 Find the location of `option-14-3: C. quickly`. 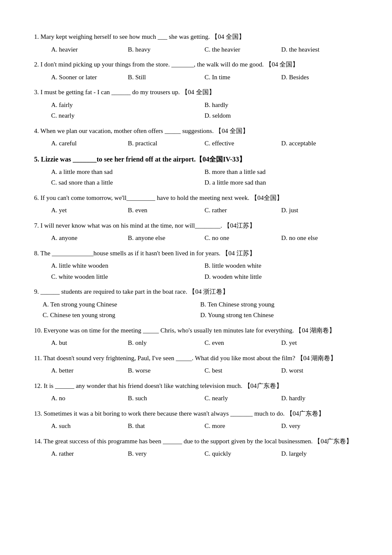

option-14-3: C. quickly is located at coordinates (243, 454).